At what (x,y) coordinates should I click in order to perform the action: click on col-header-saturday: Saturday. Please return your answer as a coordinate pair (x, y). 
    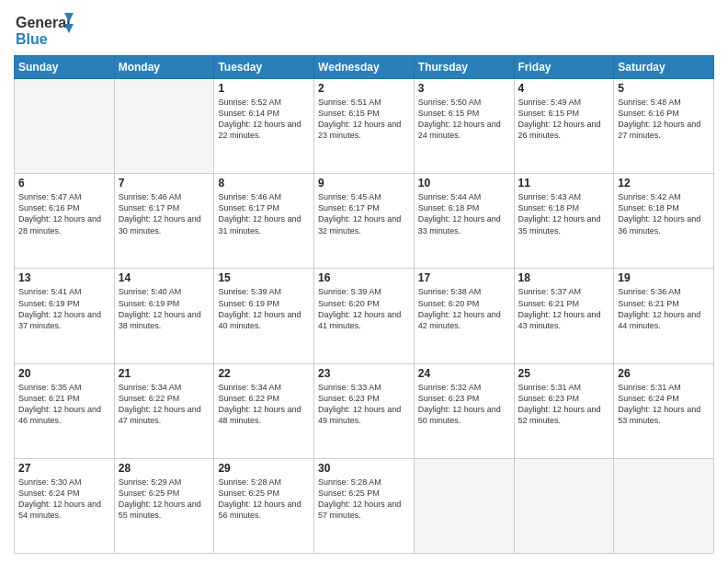
    Looking at the image, I should click on (664, 68).